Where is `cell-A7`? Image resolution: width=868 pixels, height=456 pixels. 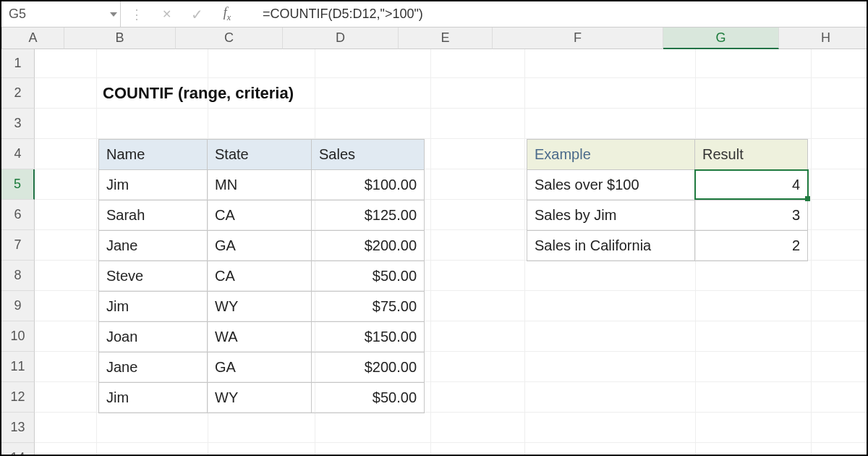
cell-A7 is located at coordinates (66, 245).